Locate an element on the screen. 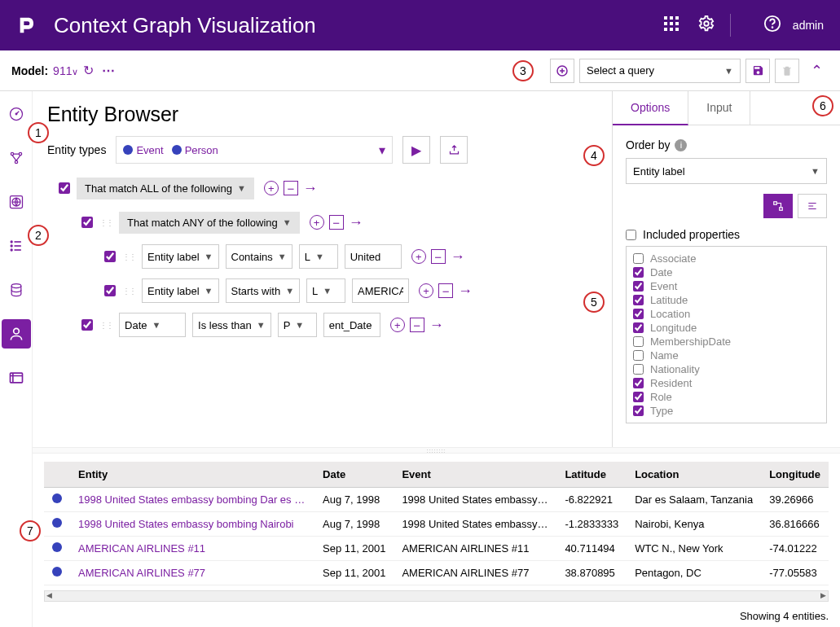 The image size is (840, 627). pane-grip: :::::::: is located at coordinates (437, 450).